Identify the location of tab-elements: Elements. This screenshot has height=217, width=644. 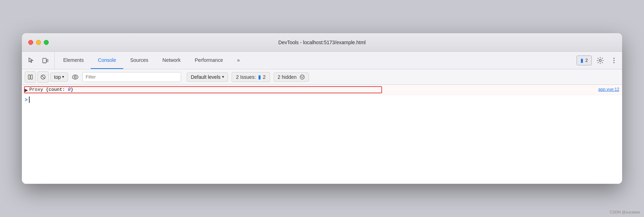
(73, 60).